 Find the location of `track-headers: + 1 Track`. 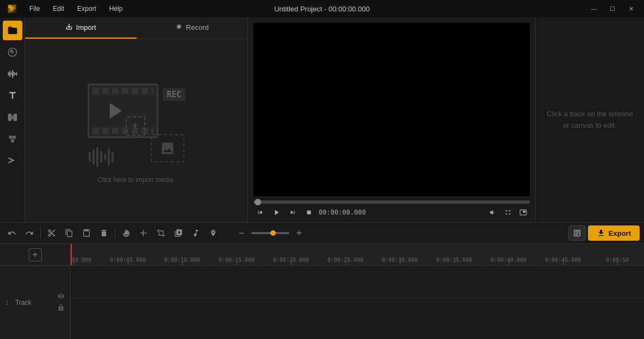

track-headers: + 1 Track is located at coordinates (35, 291).